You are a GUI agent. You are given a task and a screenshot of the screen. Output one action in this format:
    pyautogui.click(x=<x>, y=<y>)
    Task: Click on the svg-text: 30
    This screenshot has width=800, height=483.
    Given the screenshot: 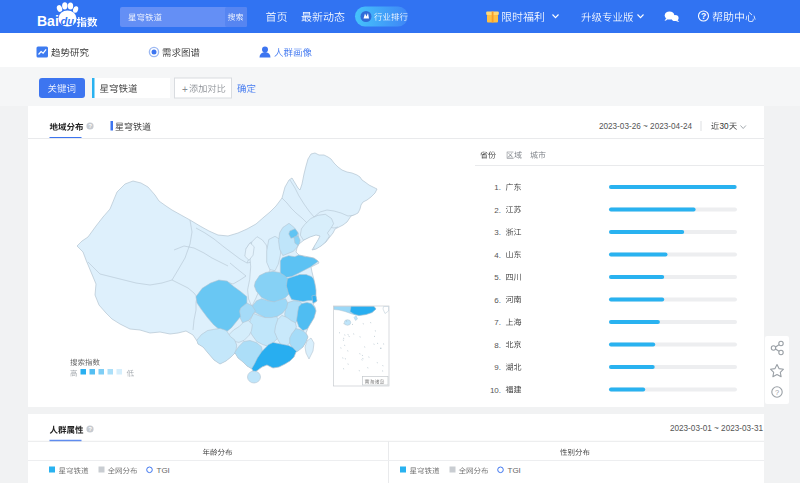 What is the action you would take?
    pyautogui.click(x=725, y=126)
    